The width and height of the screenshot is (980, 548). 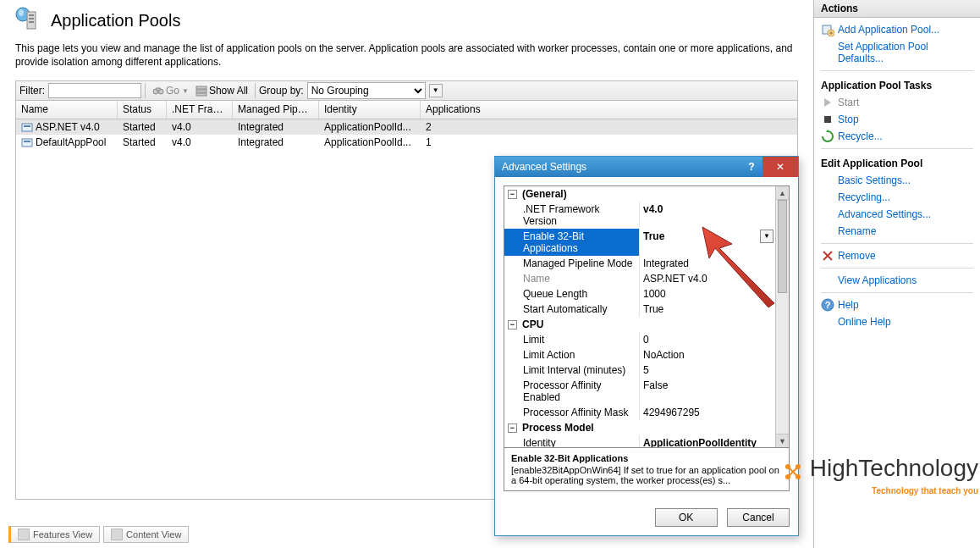 I want to click on property-category: −Process Model, so click(x=640, y=428).